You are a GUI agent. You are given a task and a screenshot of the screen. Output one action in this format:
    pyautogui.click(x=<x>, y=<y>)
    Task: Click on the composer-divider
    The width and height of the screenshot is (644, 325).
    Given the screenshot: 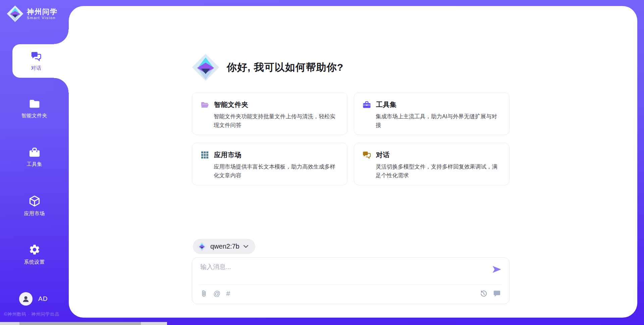 What is the action you would take?
    pyautogui.click(x=351, y=285)
    